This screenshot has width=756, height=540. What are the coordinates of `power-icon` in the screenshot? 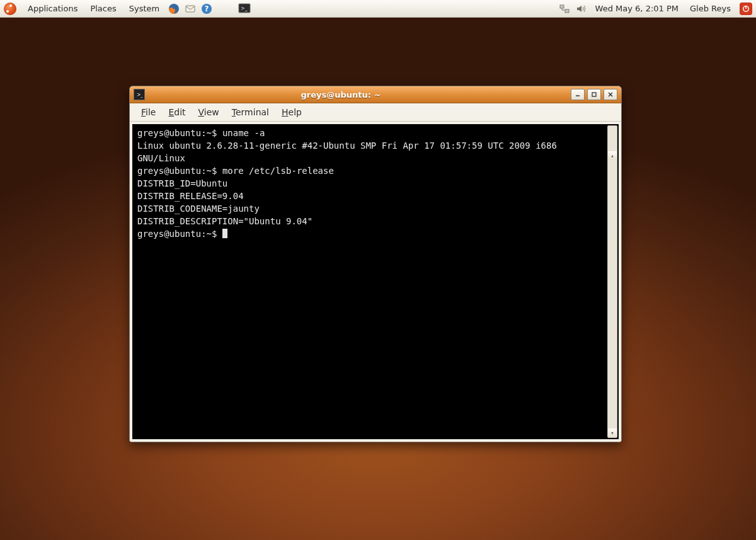 It's located at (746, 9).